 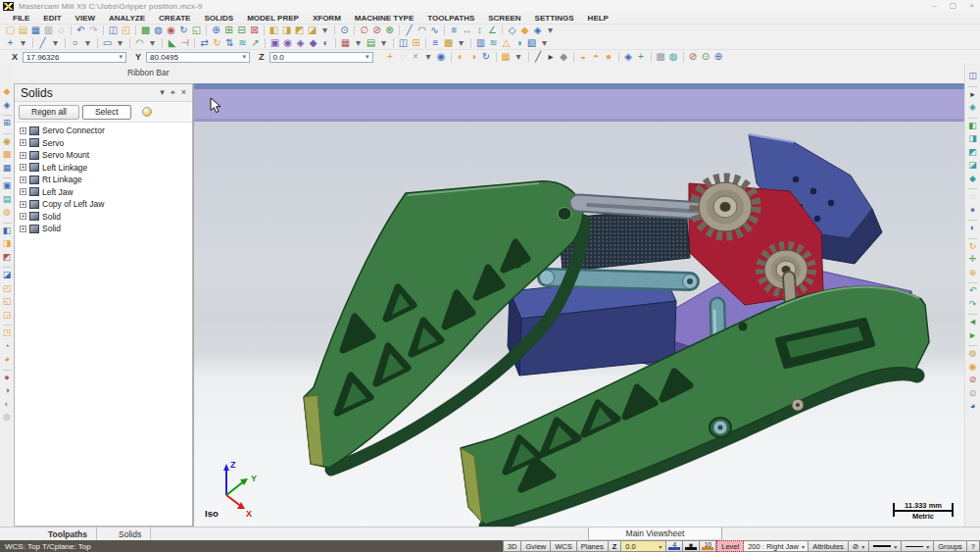 I want to click on tree-item-rt-linkage: +Rt Linkage, so click(x=104, y=180).